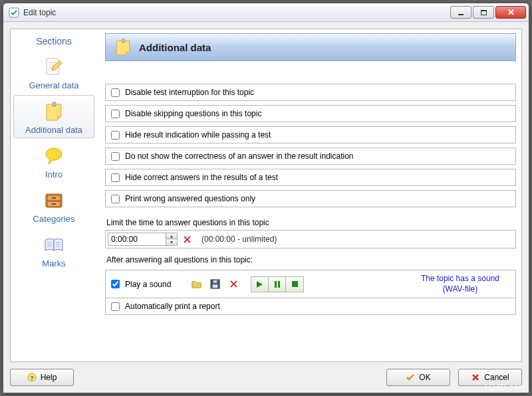 This screenshot has width=532, height=396. Describe the element at coordinates (54, 161) in the screenshot. I see `sidebar-item-intro: Intro` at that location.